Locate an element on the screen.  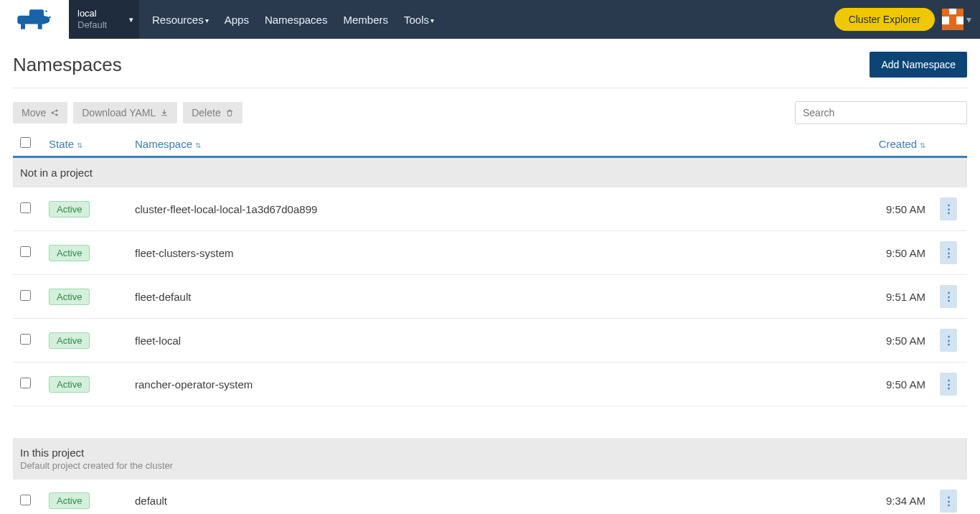
rancher-logo-icon is located at coordinates (34, 19).